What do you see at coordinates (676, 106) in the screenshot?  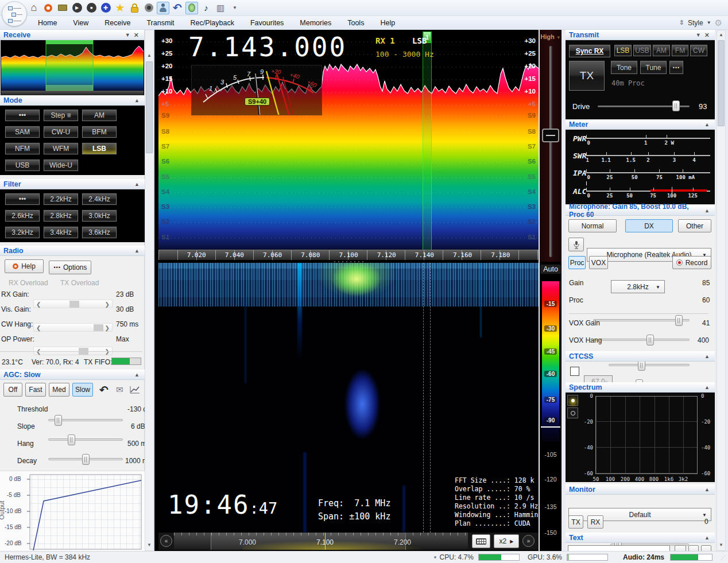 I see `drive-thumb` at bounding box center [676, 106].